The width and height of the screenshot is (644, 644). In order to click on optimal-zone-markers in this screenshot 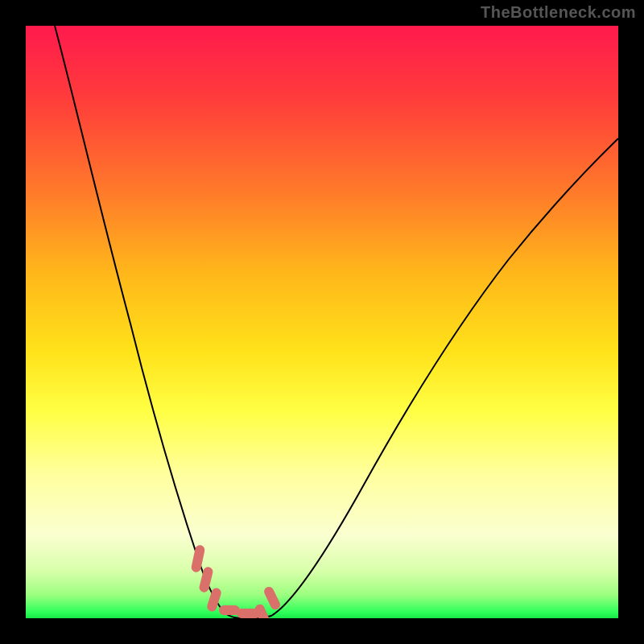, I will do `click(237, 581)`.